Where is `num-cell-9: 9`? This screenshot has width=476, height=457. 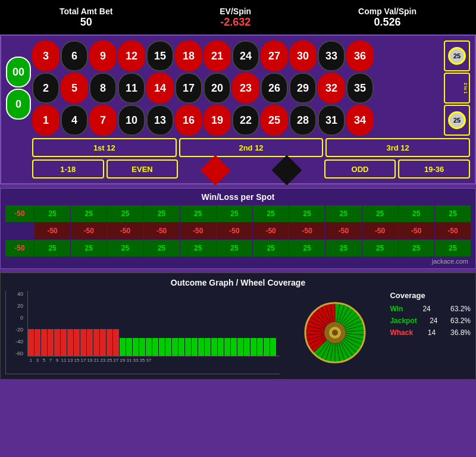 num-cell-9: 9 is located at coordinates (103, 56).